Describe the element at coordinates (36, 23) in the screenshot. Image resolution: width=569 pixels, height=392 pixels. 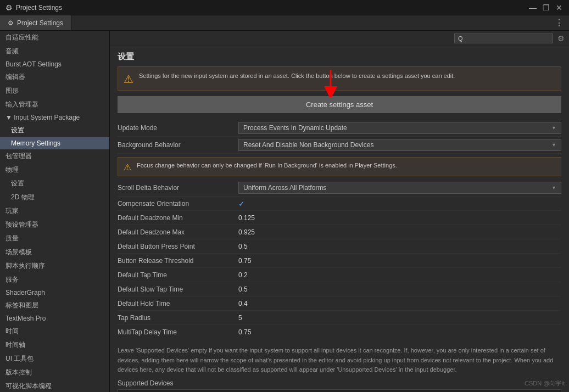
I see `project-settings-tab: ⚙ Project Settings` at that location.